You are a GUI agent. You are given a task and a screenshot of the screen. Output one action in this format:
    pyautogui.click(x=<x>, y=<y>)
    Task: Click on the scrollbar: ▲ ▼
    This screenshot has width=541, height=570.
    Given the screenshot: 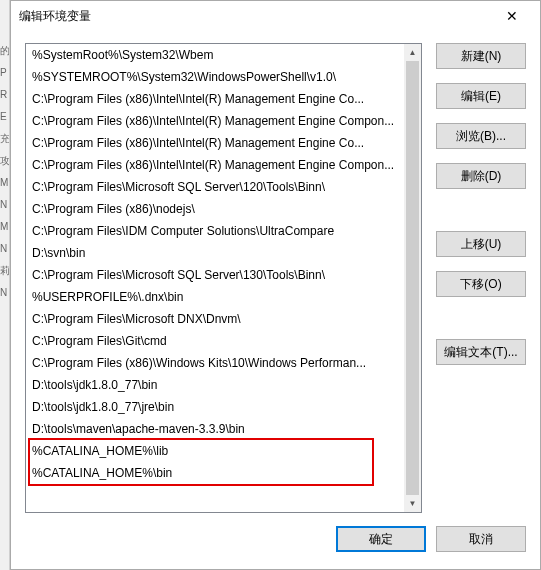 What is the action you would take?
    pyautogui.click(x=412, y=278)
    